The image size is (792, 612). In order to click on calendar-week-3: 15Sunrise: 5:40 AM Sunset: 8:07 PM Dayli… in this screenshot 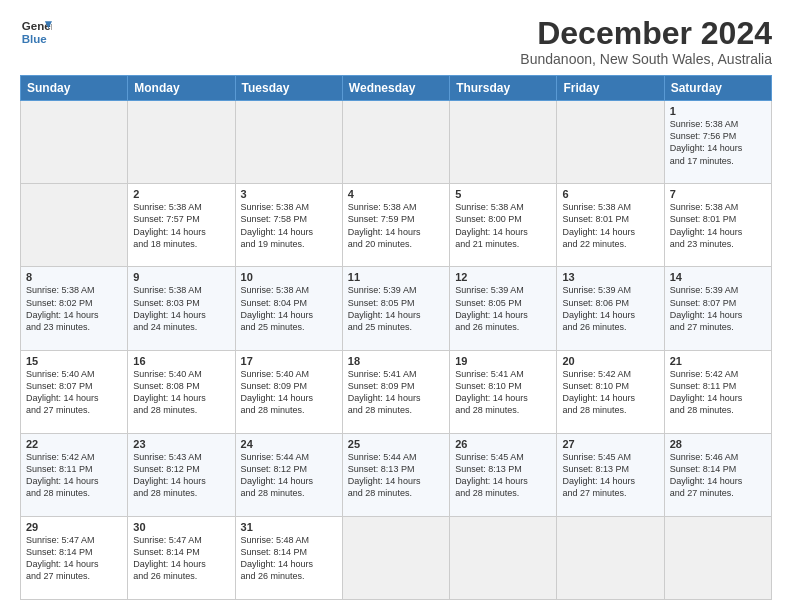, I will do `click(396, 392)`.